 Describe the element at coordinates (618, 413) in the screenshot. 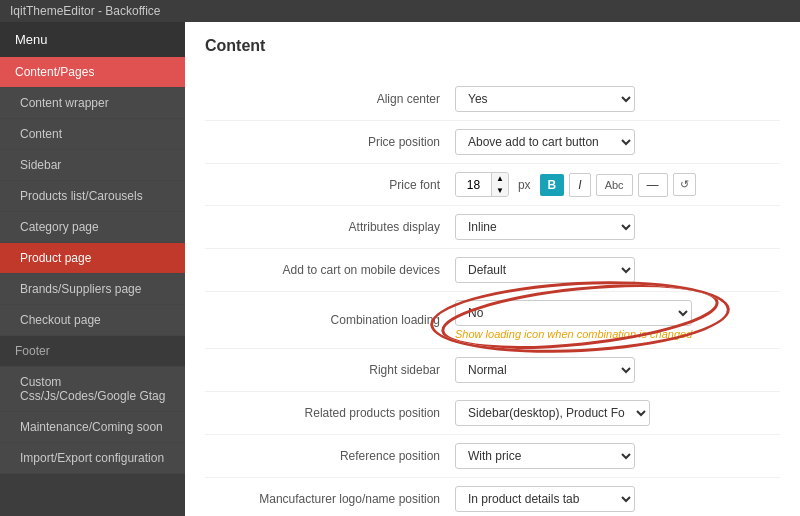

I see `control-related-products: Sidebar(desktop), Product Fo` at that location.